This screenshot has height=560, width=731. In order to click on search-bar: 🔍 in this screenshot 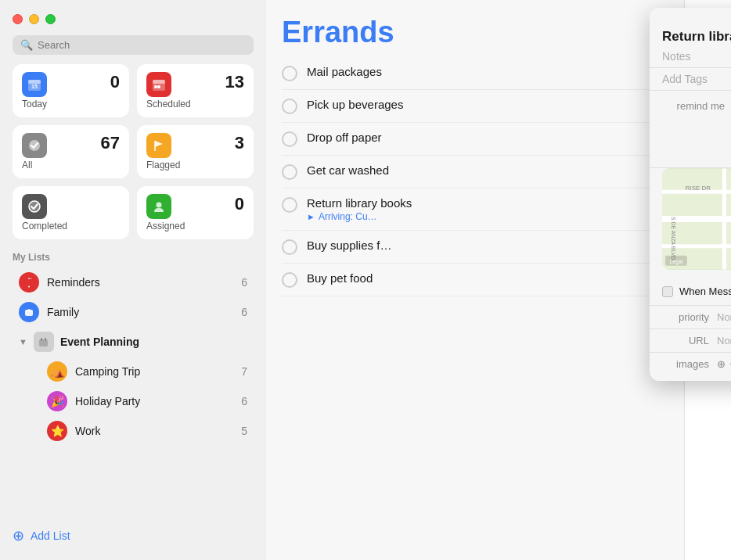, I will do `click(133, 45)`.